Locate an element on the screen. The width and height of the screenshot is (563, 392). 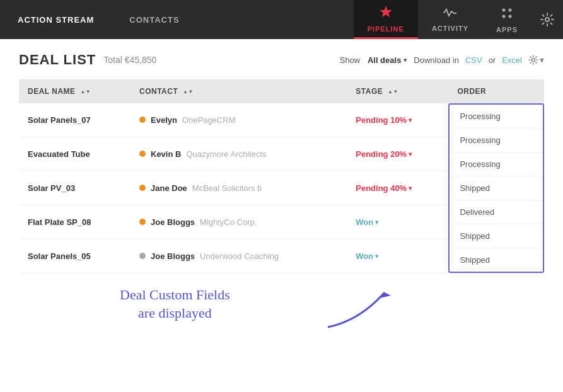
order-column-box: ProcessingProcessingProcessingShippedDel… is located at coordinates (496, 188).